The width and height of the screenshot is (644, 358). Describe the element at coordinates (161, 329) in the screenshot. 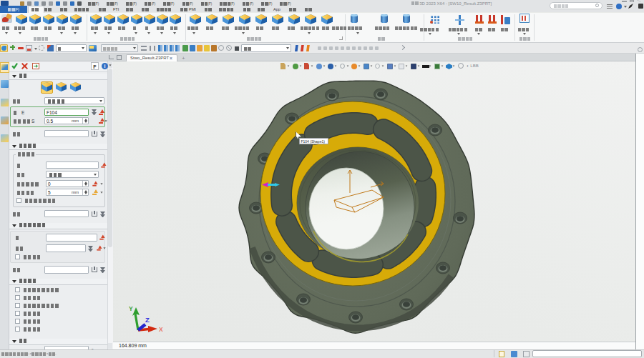

I see `svg-text: X` at that location.